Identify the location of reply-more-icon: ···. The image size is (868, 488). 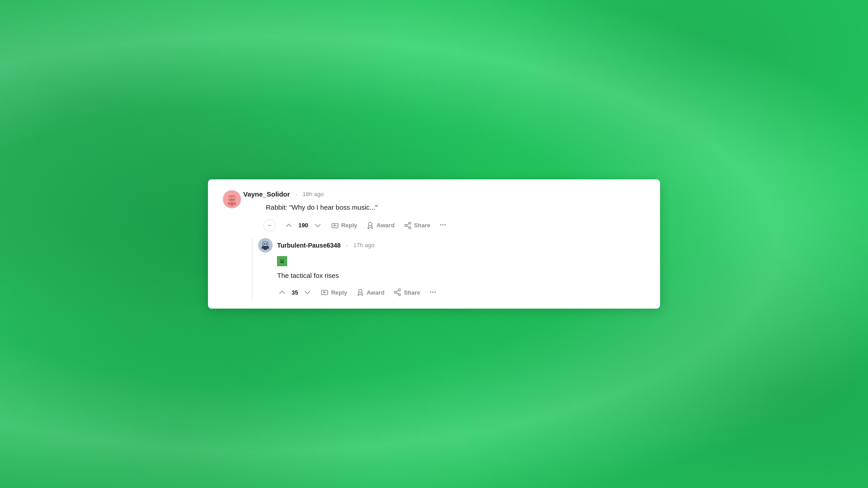
(433, 293).